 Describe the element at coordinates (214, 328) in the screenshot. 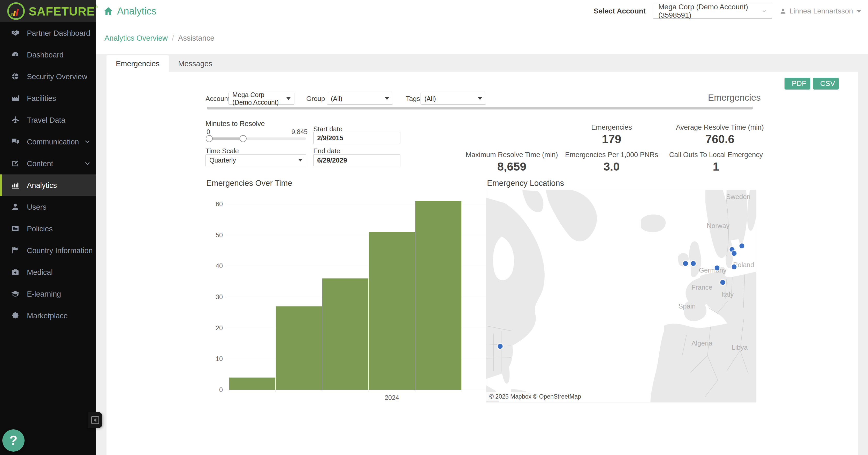

I see `y-axis-tick: 20` at that location.